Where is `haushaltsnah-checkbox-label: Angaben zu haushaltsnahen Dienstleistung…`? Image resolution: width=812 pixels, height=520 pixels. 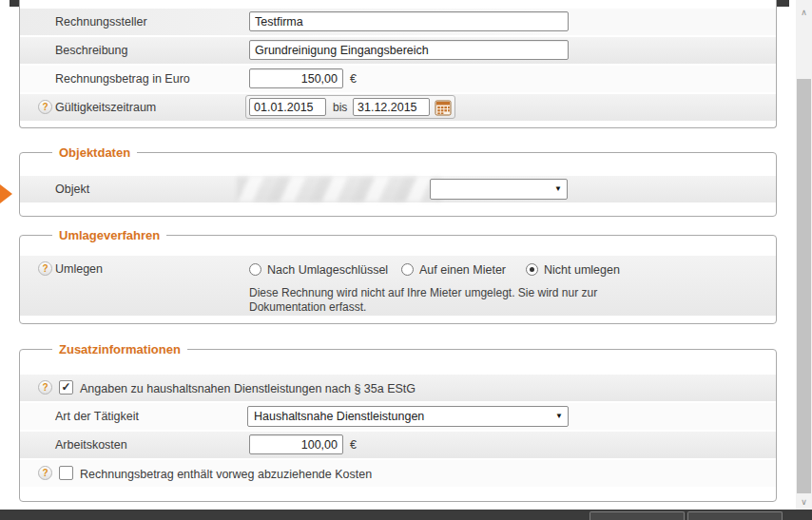 haushaltsnah-checkbox-label: Angaben zu haushaltsnahen Dienstleistung… is located at coordinates (247, 389).